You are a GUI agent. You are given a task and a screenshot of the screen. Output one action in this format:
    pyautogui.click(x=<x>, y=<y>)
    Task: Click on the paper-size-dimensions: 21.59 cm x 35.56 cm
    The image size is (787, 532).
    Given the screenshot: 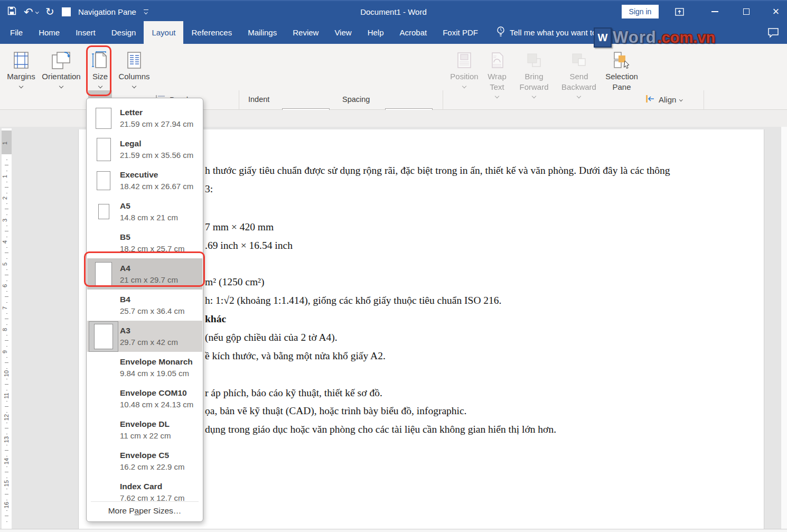 What is the action you would take?
    pyautogui.click(x=156, y=155)
    